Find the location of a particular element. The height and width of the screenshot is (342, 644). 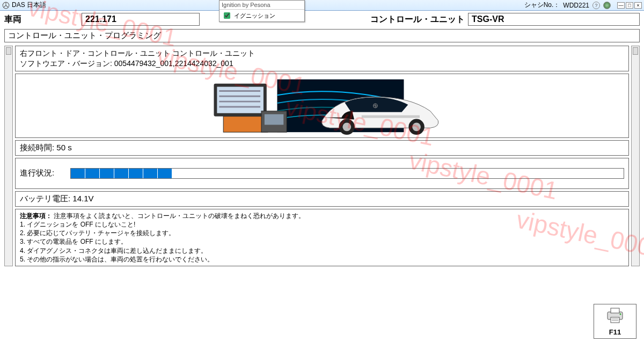

banner-illustration-icon is located at coordinates (322, 106).